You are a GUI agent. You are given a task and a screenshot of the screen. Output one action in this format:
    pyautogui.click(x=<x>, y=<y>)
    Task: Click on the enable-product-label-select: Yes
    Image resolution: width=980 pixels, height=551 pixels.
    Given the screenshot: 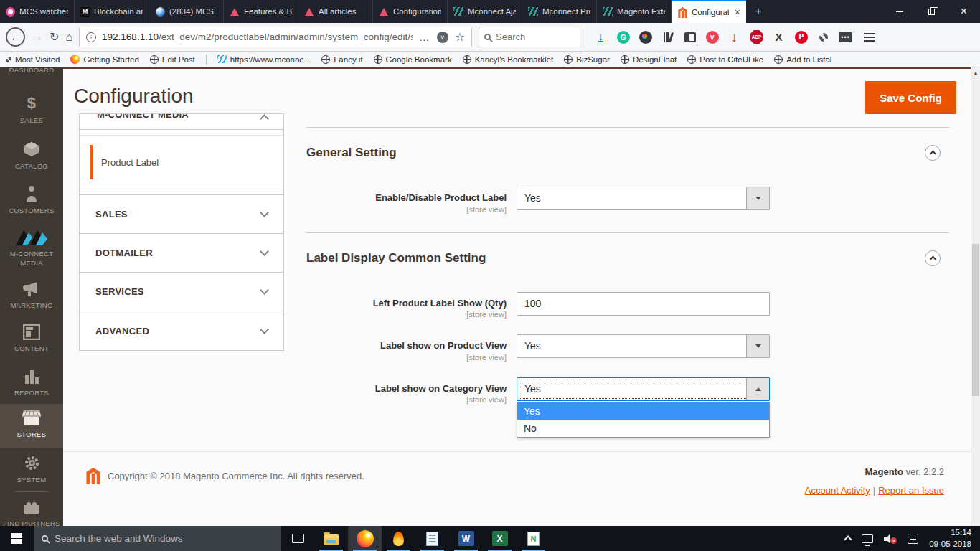 What is the action you would take?
    pyautogui.click(x=643, y=198)
    